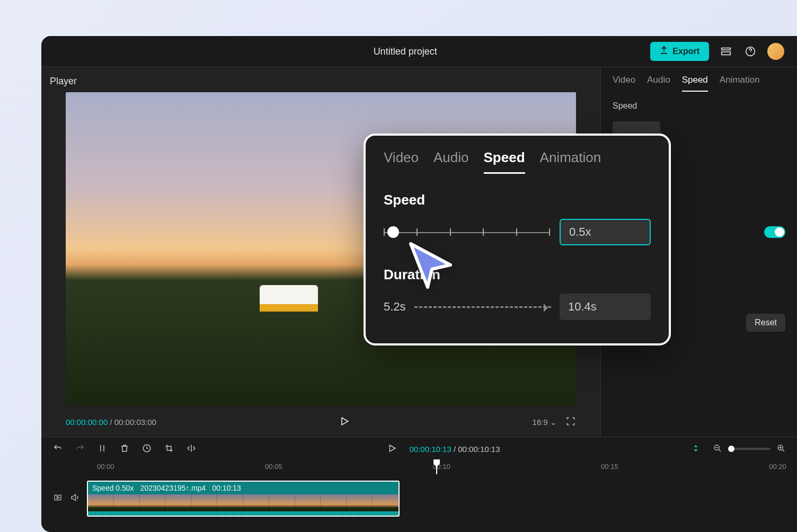 The height and width of the screenshot is (532, 797). Describe the element at coordinates (749, 449) in the screenshot. I see `zoom-slider` at that location.